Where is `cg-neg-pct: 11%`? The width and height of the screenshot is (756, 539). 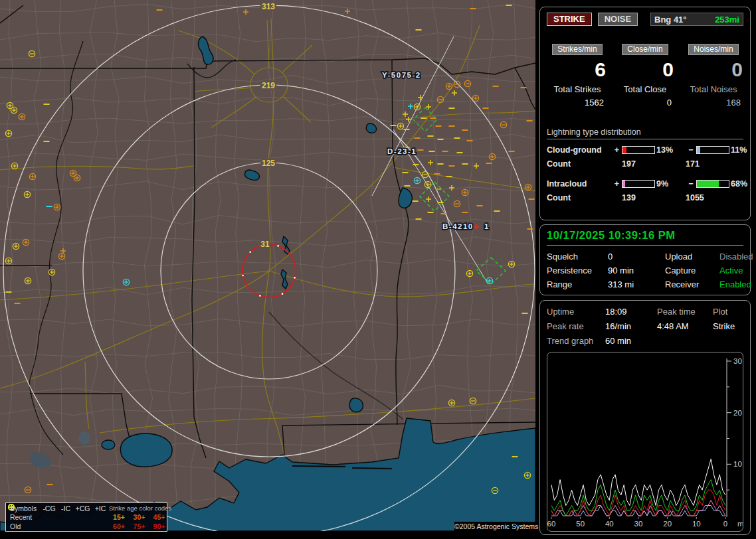 cg-neg-pct: 11% is located at coordinates (739, 150).